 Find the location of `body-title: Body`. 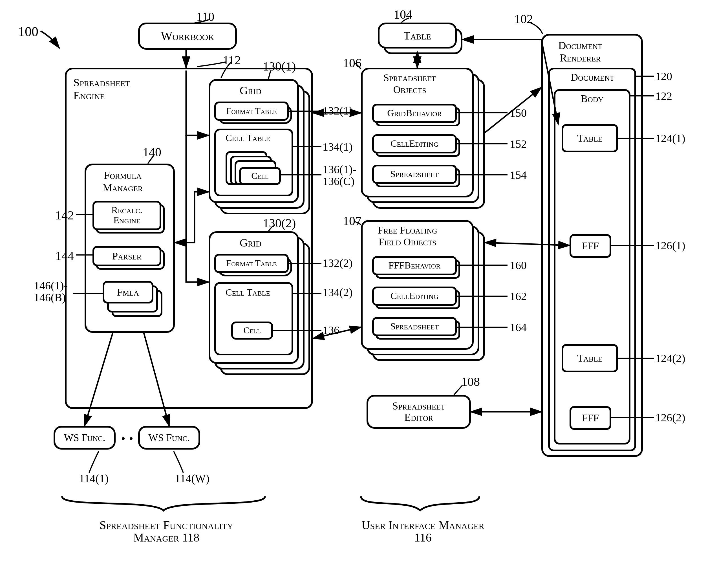

body-title: Body is located at coordinates (592, 99).